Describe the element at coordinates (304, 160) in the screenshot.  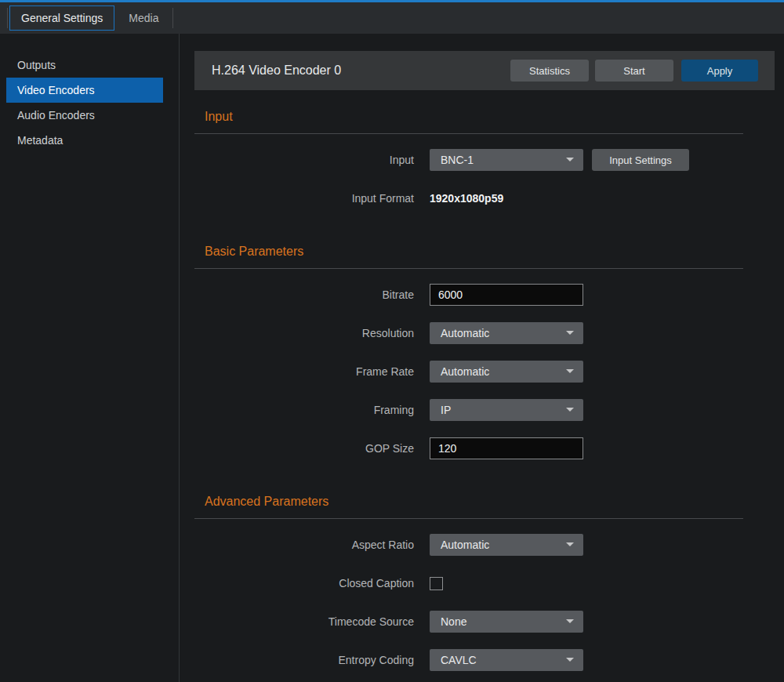
I see `input-label: Input` at that location.